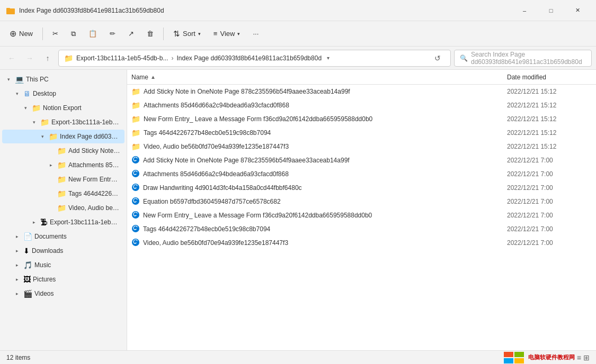  I want to click on sidebar-label: Pictures, so click(45, 279).